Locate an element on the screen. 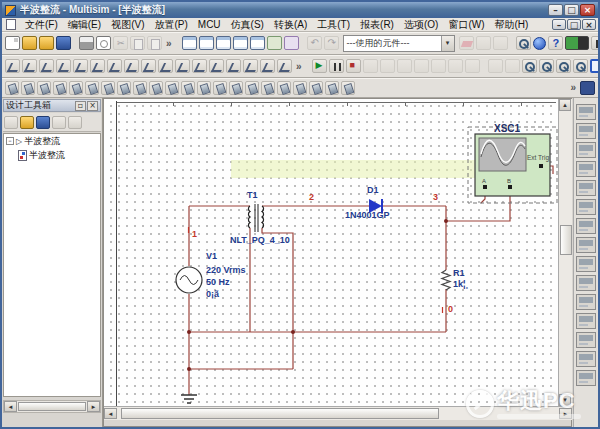 The width and height of the screenshot is (600, 429). instr-function-generator-icon is located at coordinates (586, 131).